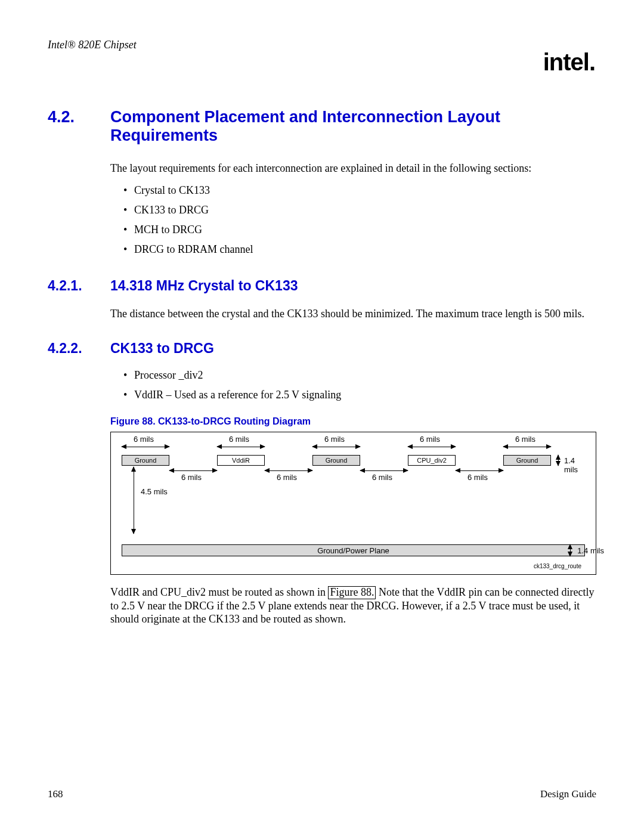 The image size is (644, 833). What do you see at coordinates (322, 794) in the screenshot?
I see `page-footer: 168 Design Guide` at bounding box center [322, 794].